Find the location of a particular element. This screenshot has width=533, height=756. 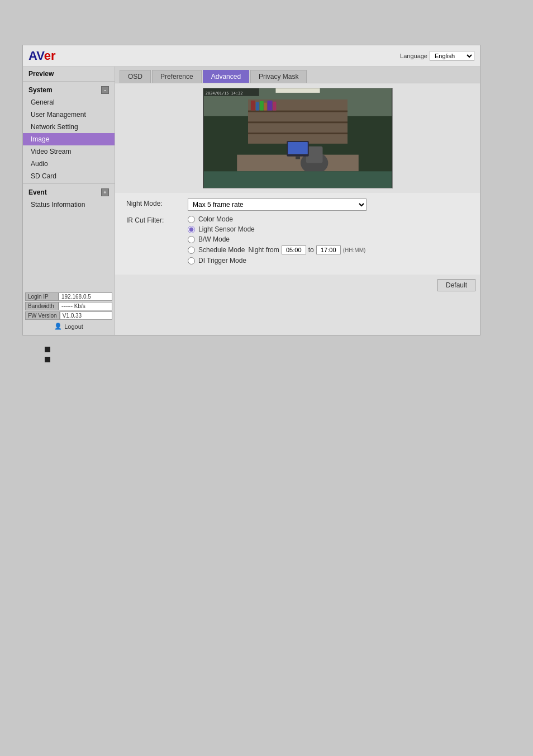

bandwidth-label: Bandwidth is located at coordinates (42, 306).